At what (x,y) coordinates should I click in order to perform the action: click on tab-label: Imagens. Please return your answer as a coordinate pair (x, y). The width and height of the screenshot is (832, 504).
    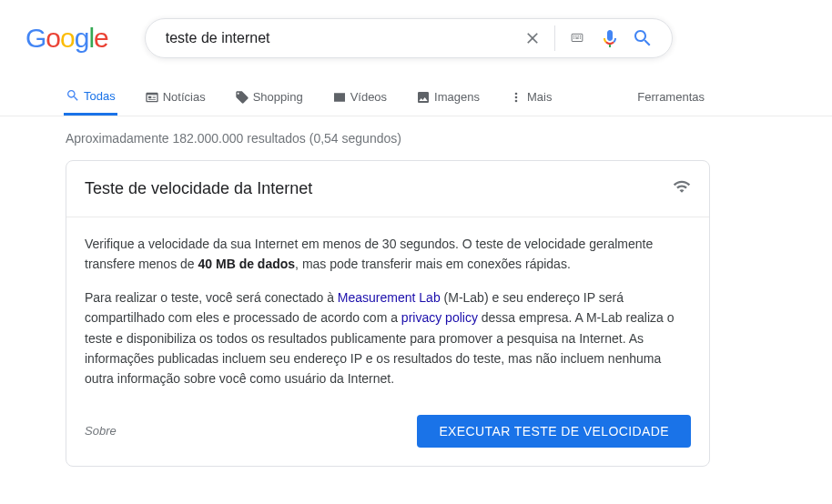
    Looking at the image, I should click on (457, 96).